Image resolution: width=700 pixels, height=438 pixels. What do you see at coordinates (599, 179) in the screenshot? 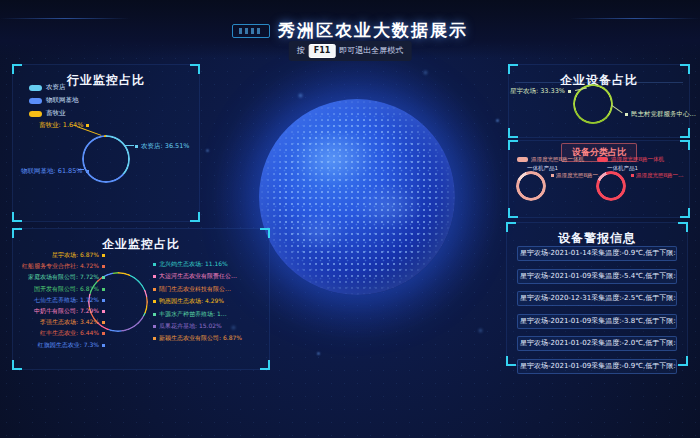
I see `panel-device-category: 设备分类占比 温湿度光照8路一体机 一体机产品1 温湿度光照8路一… 温湿度光照…` at bounding box center [599, 179].